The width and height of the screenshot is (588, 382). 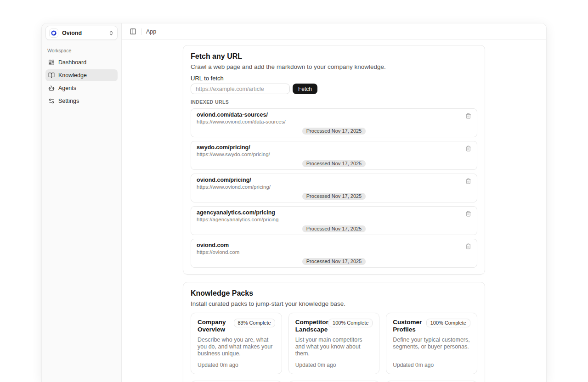 I want to click on sidebar: Oviond Workspace Dashboard Knowledge Age…, so click(x=82, y=203).